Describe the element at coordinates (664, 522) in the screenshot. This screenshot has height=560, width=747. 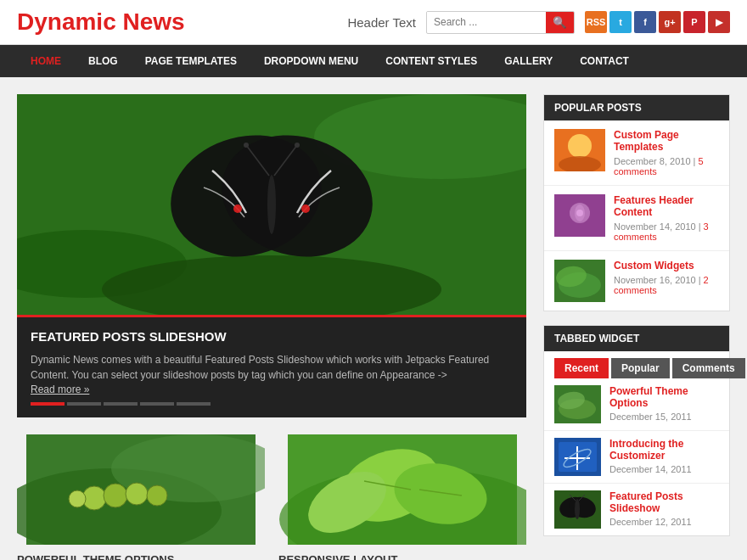
I see `tp-date-3: December 12, 2011` at that location.